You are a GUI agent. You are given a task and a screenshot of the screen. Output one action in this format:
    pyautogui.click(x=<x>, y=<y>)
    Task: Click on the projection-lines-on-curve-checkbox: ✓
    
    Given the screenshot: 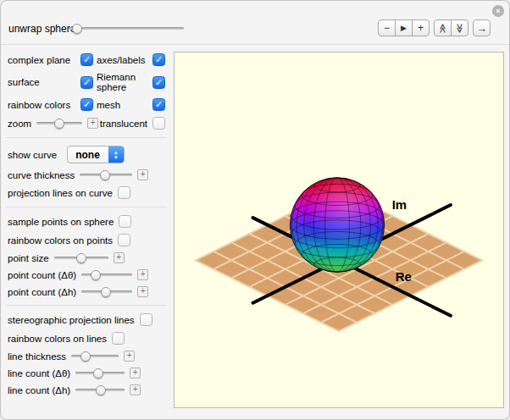 What is the action you would take?
    pyautogui.click(x=124, y=193)
    